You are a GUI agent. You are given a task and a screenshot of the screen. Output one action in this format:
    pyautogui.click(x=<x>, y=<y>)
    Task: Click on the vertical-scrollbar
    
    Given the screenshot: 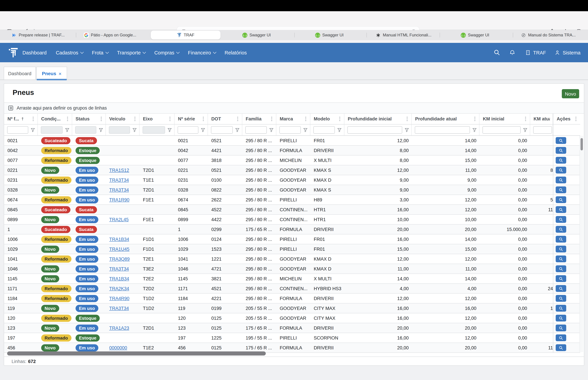 What is the action you would take?
    pyautogui.click(x=581, y=244)
    